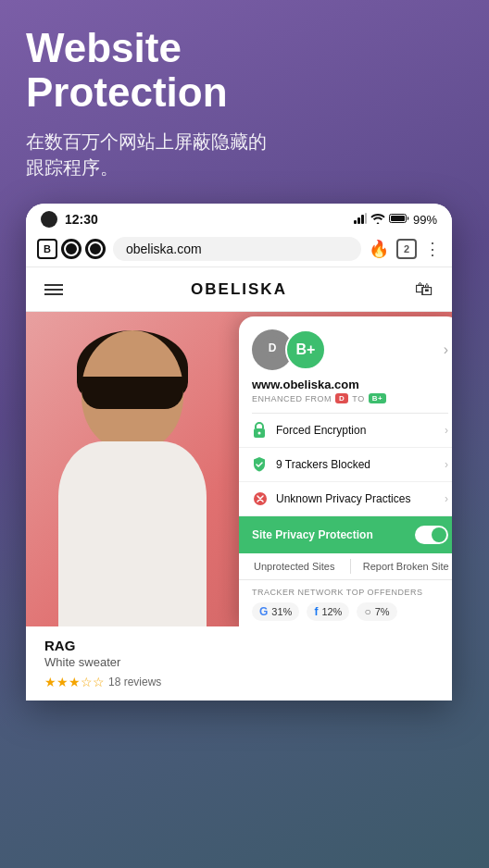 This screenshot has height=868, width=489. I want to click on status-left: 12:30, so click(69, 219).